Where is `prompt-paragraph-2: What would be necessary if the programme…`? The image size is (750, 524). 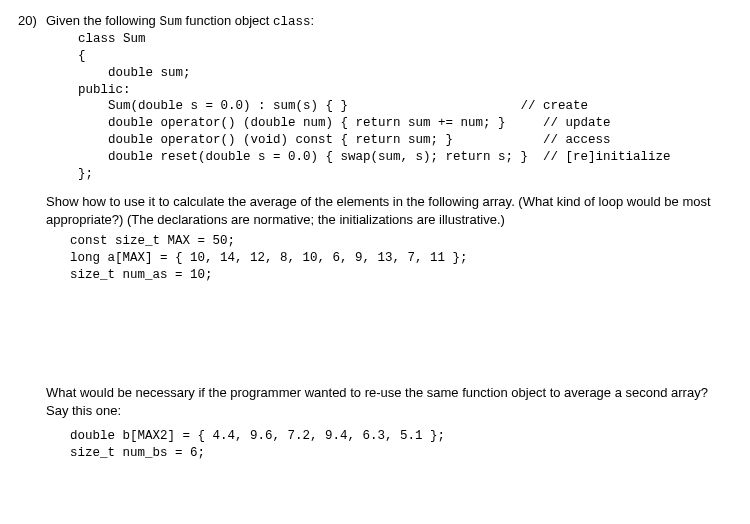
prompt-paragraph-2: What would be necessary if the programme… is located at coordinates (389, 402).